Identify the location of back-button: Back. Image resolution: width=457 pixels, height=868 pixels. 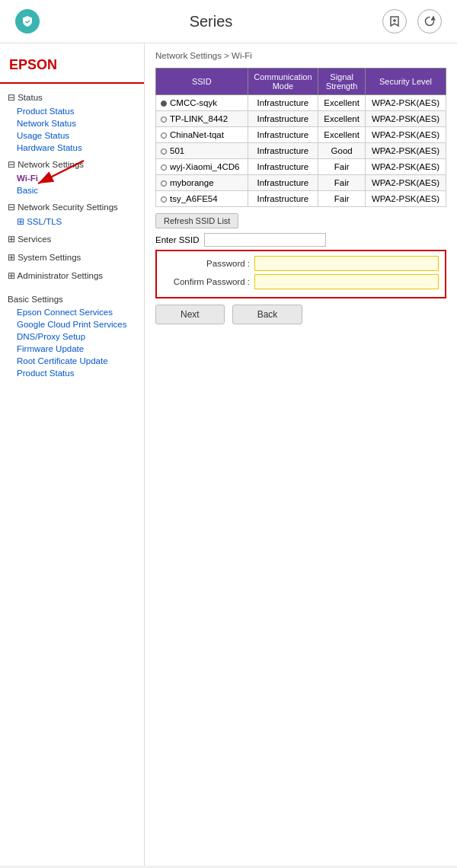
(268, 314).